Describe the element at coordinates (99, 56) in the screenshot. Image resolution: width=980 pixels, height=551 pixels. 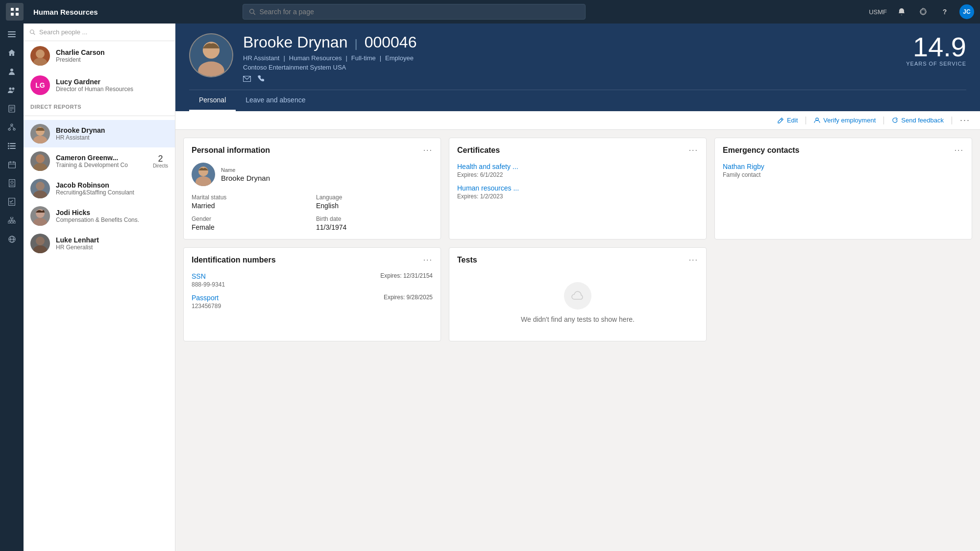
I see `sidebar-item-charlie: Charlie Carson President` at that location.